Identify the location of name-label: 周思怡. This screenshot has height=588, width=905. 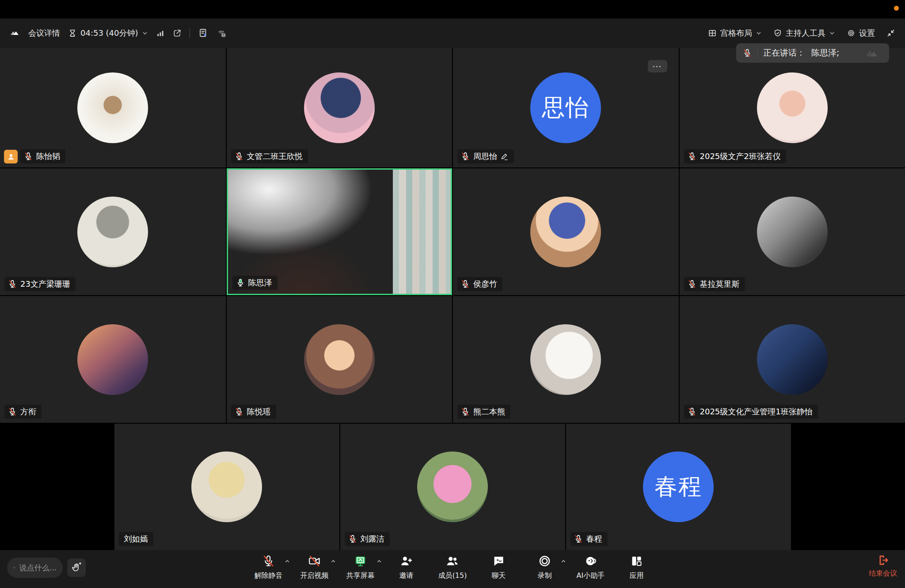
(486, 156).